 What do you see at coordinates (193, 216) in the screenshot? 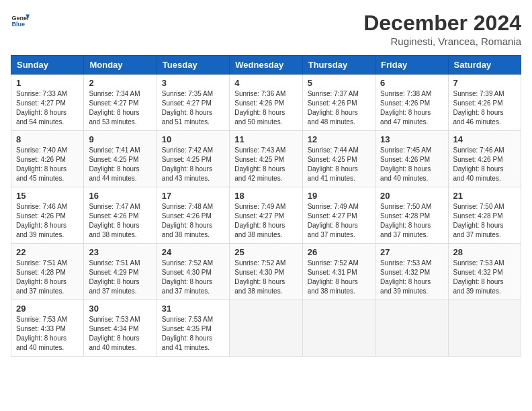
I see `table-row: 17 Sunrise: 7:48 AMSunset: 4:26 PMDaylig…` at bounding box center [193, 216].